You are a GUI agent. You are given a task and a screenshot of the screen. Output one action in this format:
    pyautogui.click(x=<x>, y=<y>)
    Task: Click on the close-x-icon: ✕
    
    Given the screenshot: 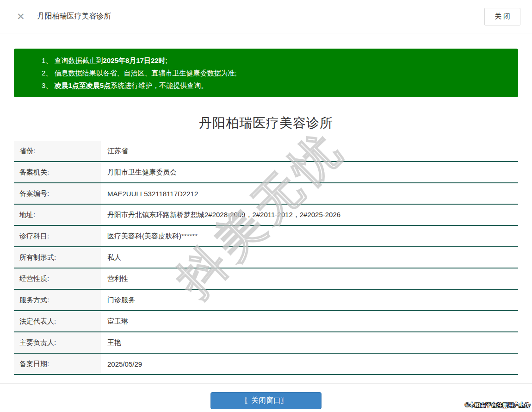 What is the action you would take?
    pyautogui.click(x=21, y=17)
    